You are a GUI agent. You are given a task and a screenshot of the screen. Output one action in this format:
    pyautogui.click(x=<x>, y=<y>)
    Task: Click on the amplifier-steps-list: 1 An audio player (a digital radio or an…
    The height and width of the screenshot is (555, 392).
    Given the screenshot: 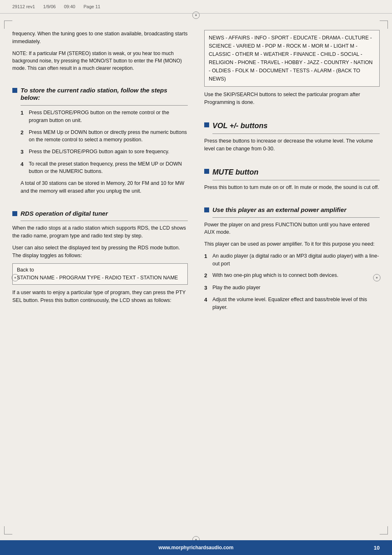 What is the action you would take?
    pyautogui.click(x=292, y=282)
    